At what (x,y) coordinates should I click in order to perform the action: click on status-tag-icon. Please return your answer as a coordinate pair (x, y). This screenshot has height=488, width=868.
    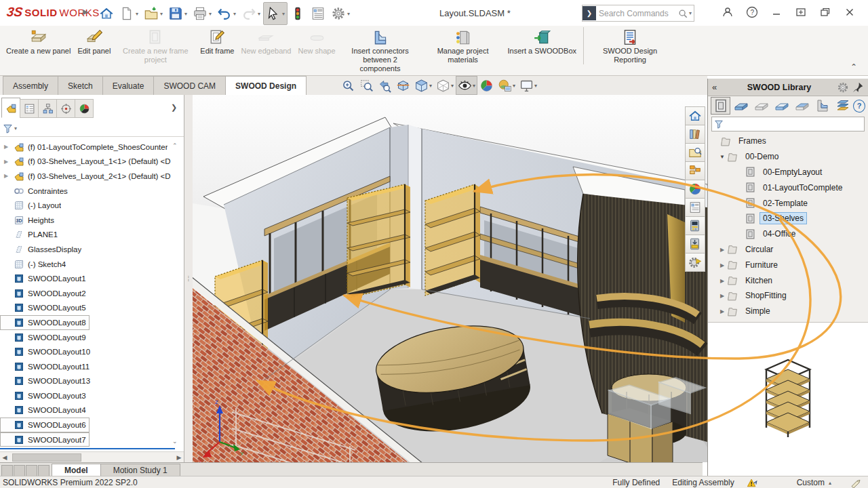
    Looking at the image, I should click on (856, 483).